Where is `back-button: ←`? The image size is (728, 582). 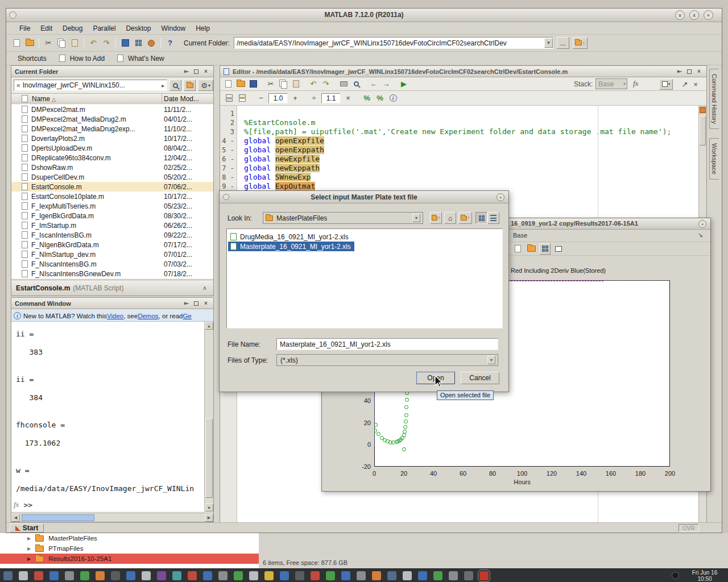
back-button: ← is located at coordinates (374, 84).